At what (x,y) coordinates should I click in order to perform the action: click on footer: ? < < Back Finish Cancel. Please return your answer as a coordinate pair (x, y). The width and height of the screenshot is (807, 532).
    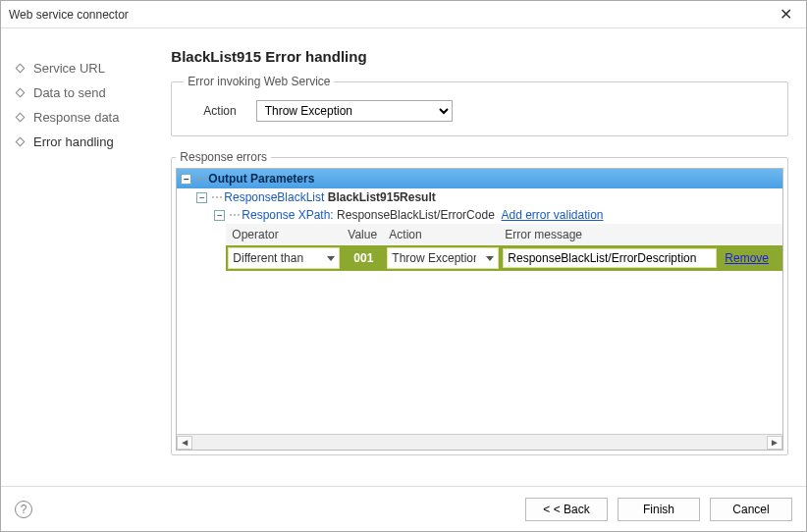
    Looking at the image, I should click on (404, 508).